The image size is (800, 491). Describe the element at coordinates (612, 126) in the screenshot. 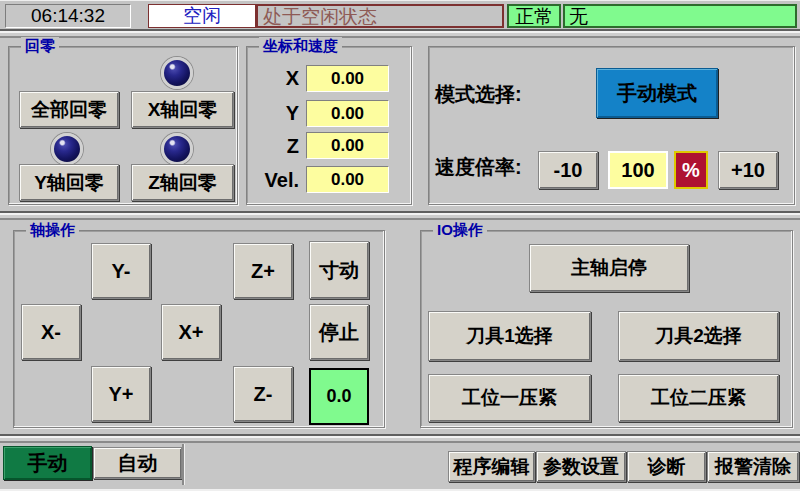

I see `mode-speed-panel: 模式选择: 手动模式 速度倍率: -10 100 % +10` at that location.